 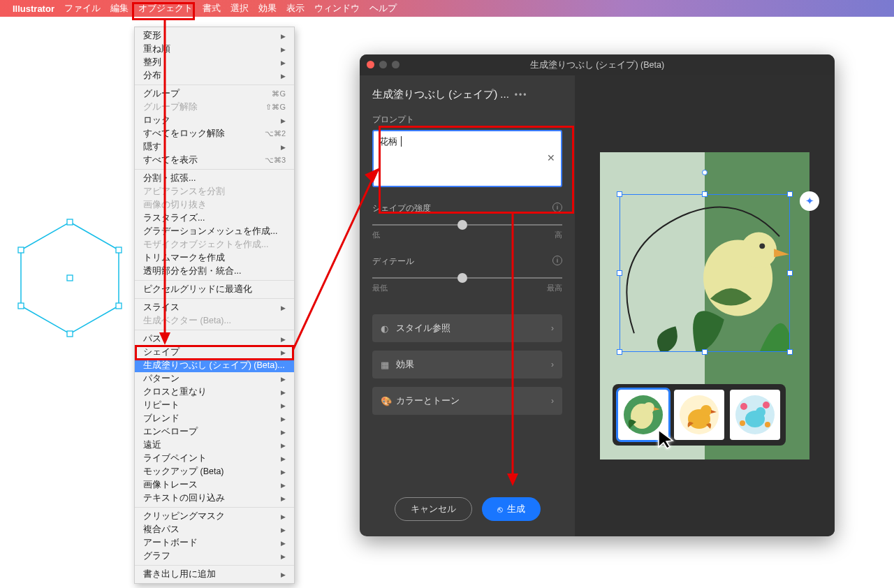 What do you see at coordinates (214, 543) in the screenshot?
I see `menu-item: アートボード` at bounding box center [214, 543].